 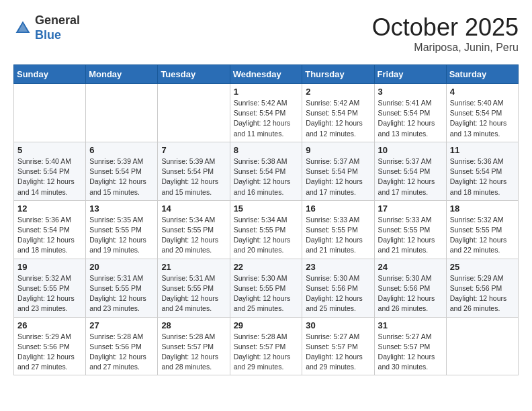 I want to click on calendar-cell: 23Sunrise: 5:30 AM Sunset: 5:56 PM Dayli…, so click(x=339, y=287).